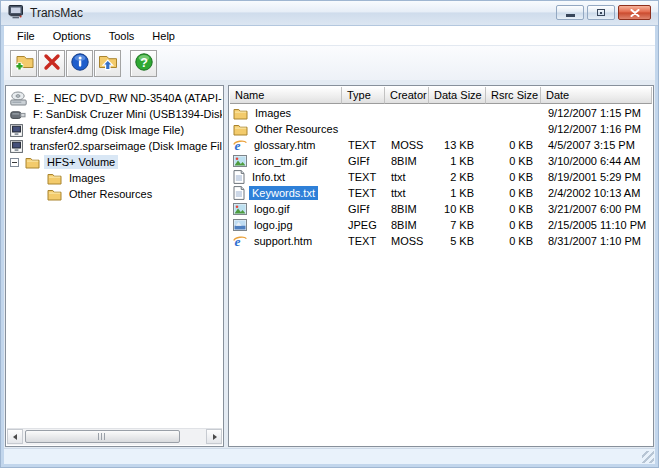 This screenshot has width=659, height=468. What do you see at coordinates (364, 96) in the screenshot?
I see `column-header-type: Type` at bounding box center [364, 96].